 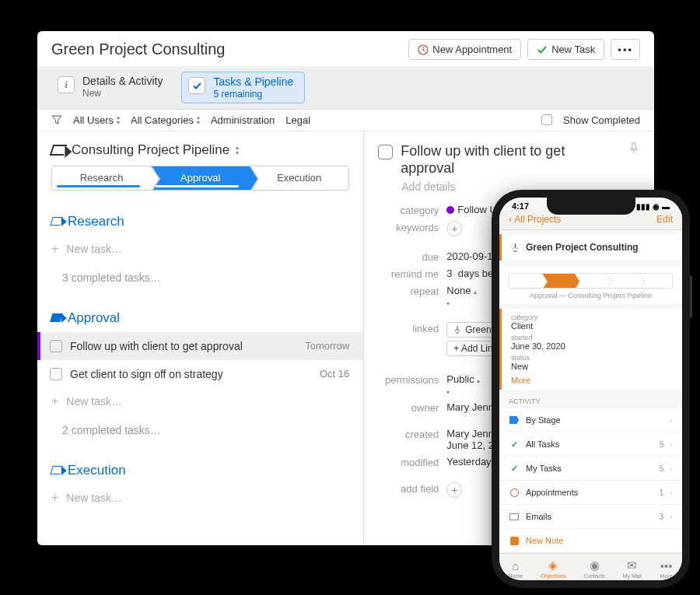 What do you see at coordinates (594, 569) in the screenshot?
I see `phone-tab-contacts: ◉Contacts` at bounding box center [594, 569].